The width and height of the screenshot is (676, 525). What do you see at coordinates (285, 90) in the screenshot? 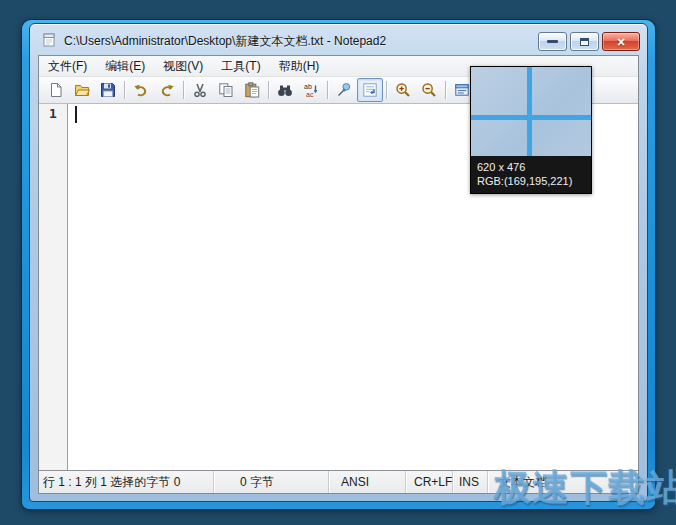
I see `find-button` at bounding box center [285, 90].